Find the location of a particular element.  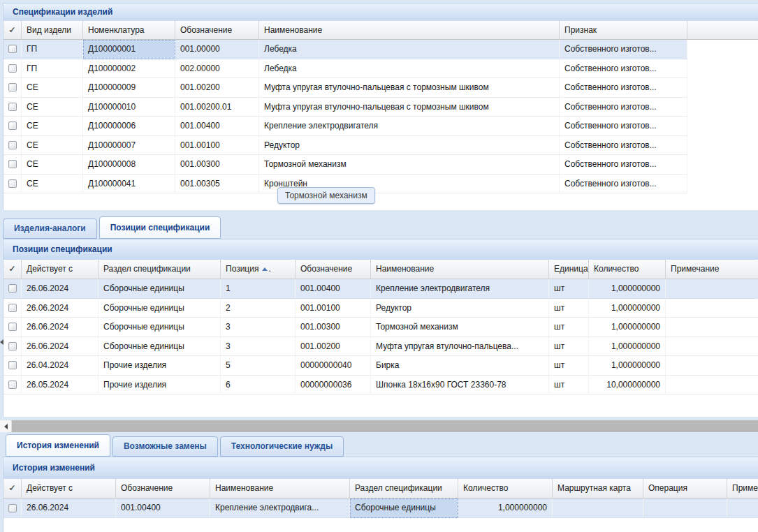

grid-cell: Д100000008 is located at coordinates (129, 165).